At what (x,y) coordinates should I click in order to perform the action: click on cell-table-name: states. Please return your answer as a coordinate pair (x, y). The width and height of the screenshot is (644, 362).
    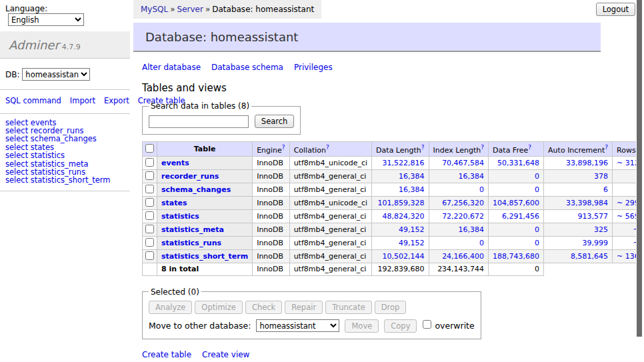
    Looking at the image, I should click on (205, 203).